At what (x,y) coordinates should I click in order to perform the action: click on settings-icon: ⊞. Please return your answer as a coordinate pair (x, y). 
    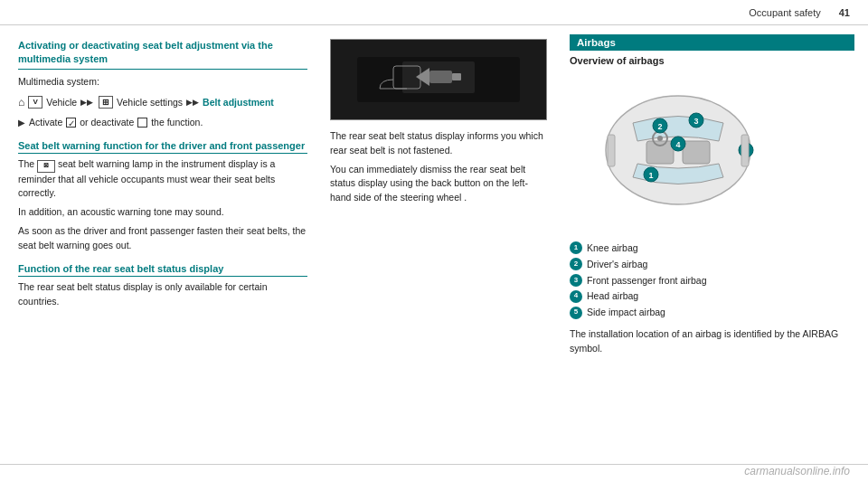
    Looking at the image, I should click on (106, 102).